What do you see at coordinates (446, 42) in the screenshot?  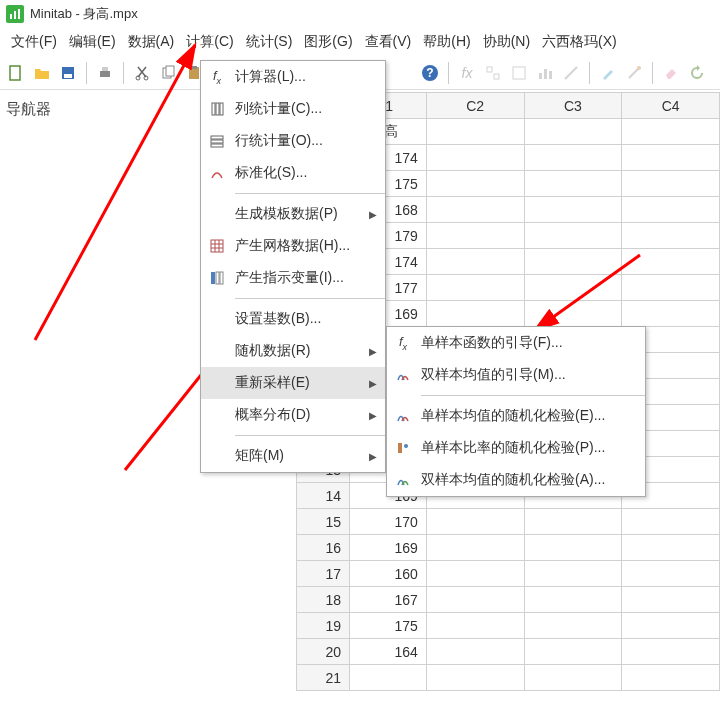 I see `menu-help: 帮助(H)` at bounding box center [446, 42].